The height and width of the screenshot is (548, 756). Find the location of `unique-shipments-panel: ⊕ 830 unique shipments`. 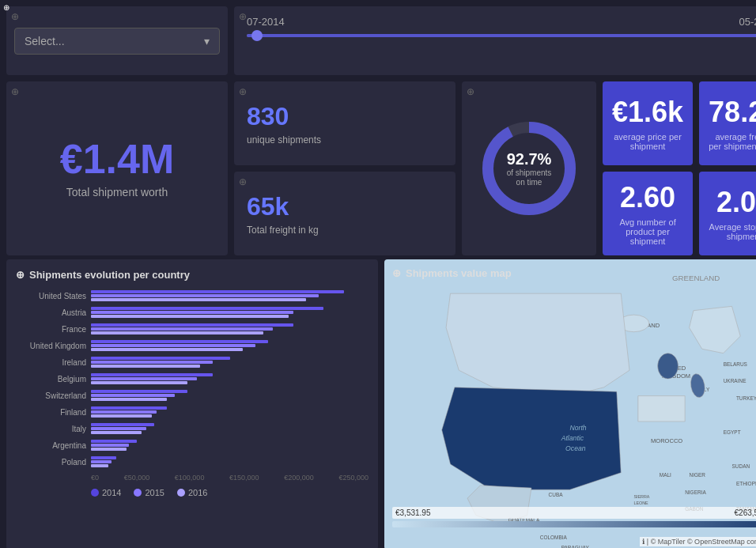

unique-shipments-panel: ⊕ 830 unique shipments is located at coordinates (345, 123).